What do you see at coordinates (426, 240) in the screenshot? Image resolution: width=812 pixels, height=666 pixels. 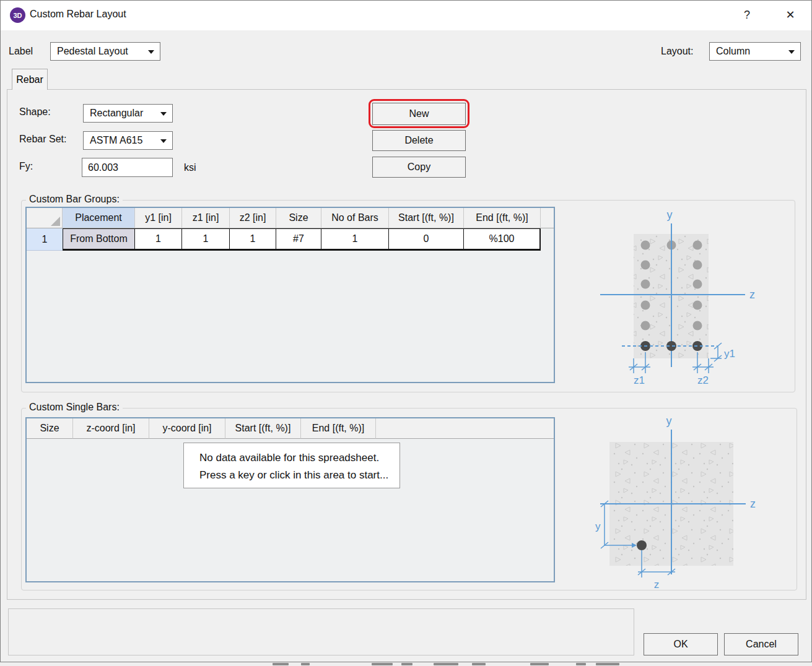 I see `cell-start: 0` at bounding box center [426, 240].